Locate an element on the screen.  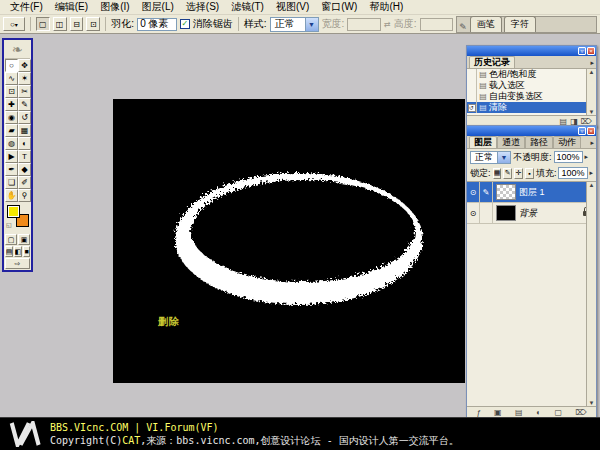
style-dropdown: 正常 ▼ is located at coordinates (294, 24).